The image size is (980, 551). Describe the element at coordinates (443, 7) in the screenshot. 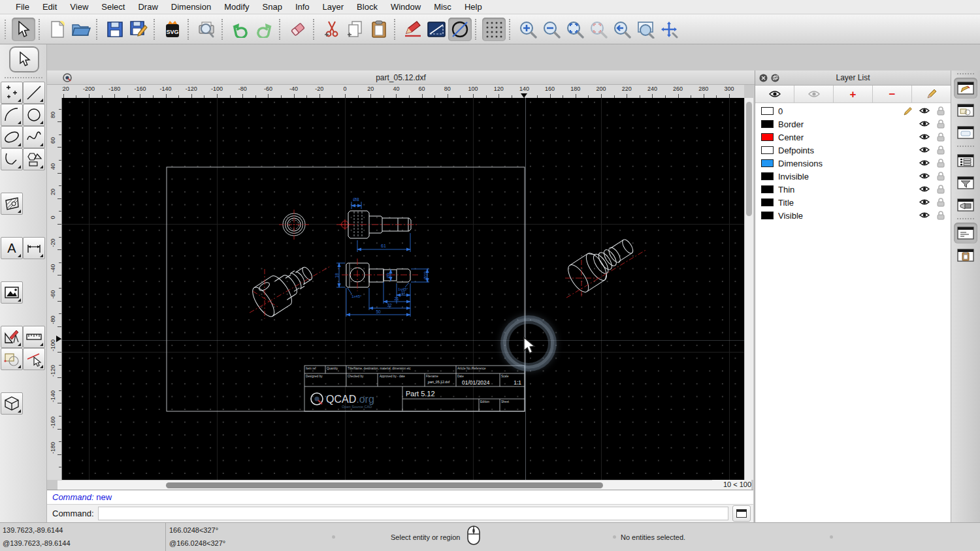

I see `menu-misc: Misc` at that location.